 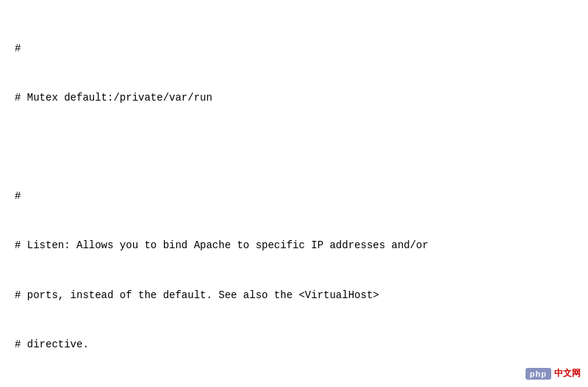 What do you see at coordinates (567, 373) in the screenshot?
I see `php-site-label: 中文网` at bounding box center [567, 373].